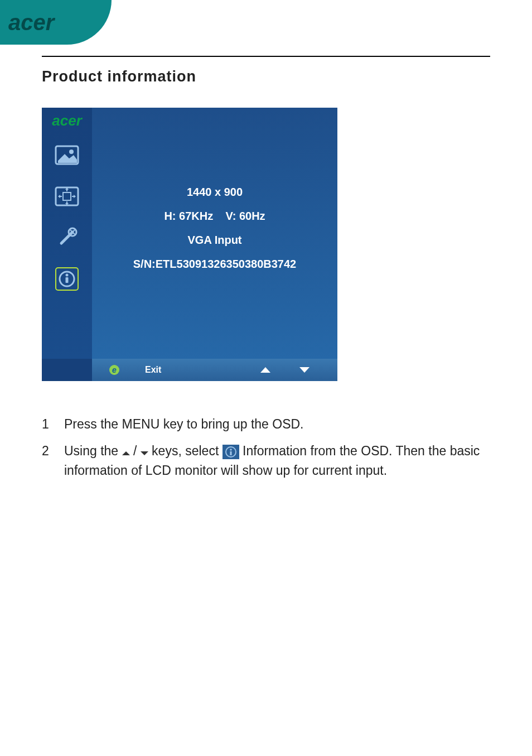  I want to click on header-tab: acer, so click(56, 22).